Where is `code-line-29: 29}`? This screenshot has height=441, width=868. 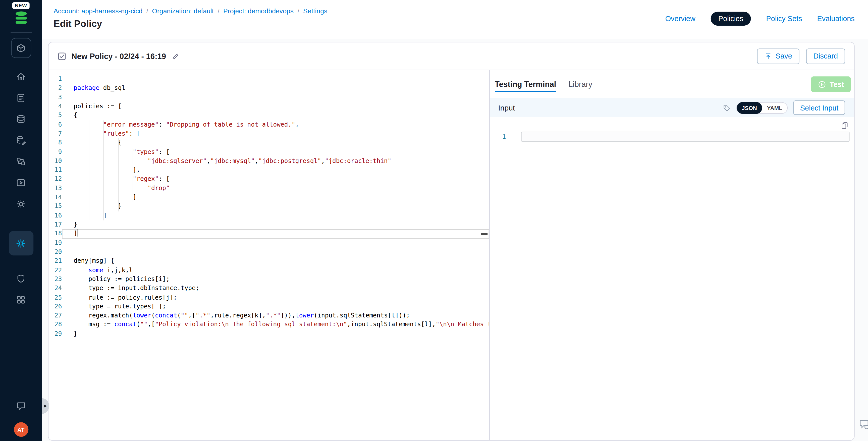
code-line-29: 29} is located at coordinates (269, 334).